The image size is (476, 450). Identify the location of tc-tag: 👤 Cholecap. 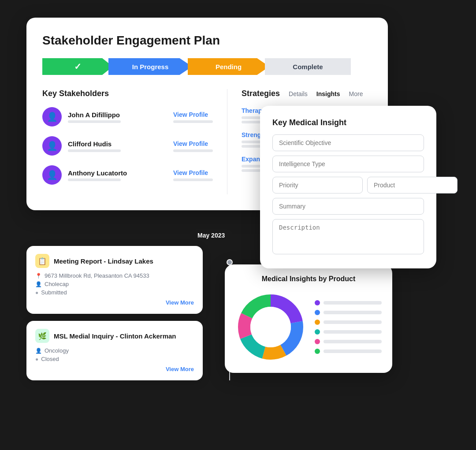
(115, 284).